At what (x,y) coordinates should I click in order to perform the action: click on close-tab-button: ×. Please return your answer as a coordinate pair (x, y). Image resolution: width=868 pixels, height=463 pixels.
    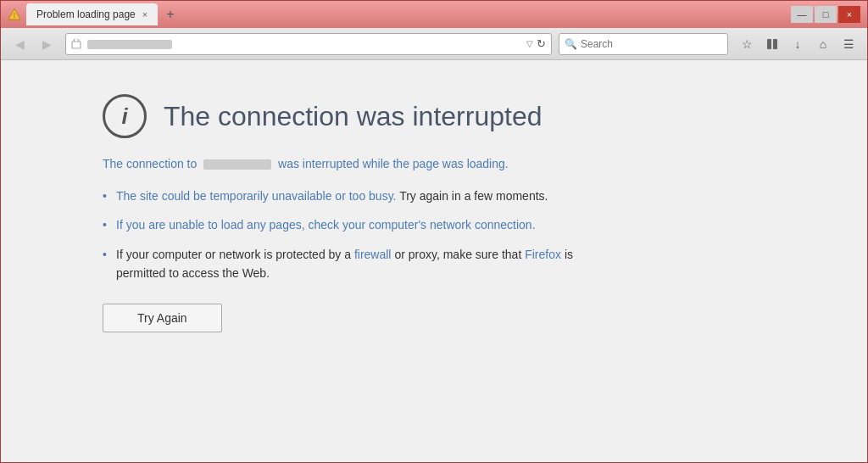
    Looking at the image, I should click on (145, 14).